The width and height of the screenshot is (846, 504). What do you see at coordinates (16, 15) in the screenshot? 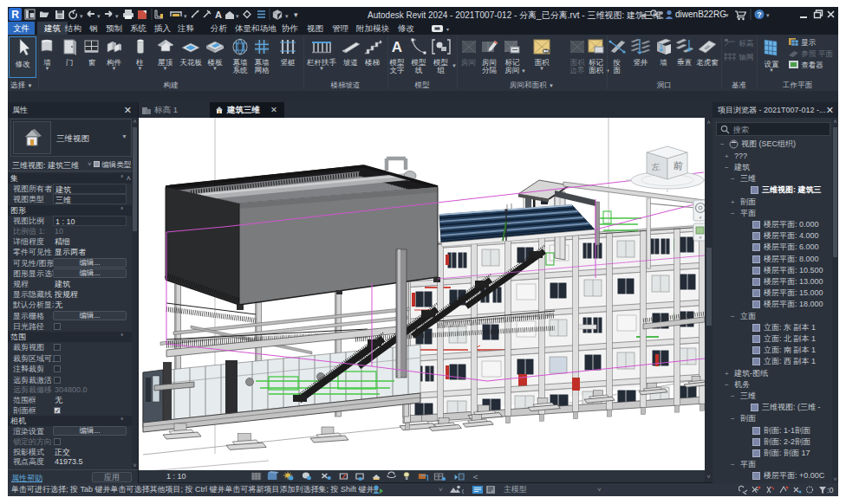
I see `svg-text: R` at bounding box center [16, 15].